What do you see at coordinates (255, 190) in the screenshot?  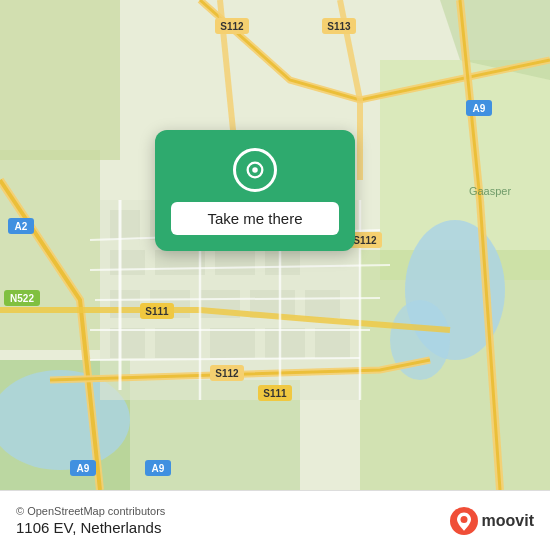 I see `popup-card: Take me there` at bounding box center [255, 190].